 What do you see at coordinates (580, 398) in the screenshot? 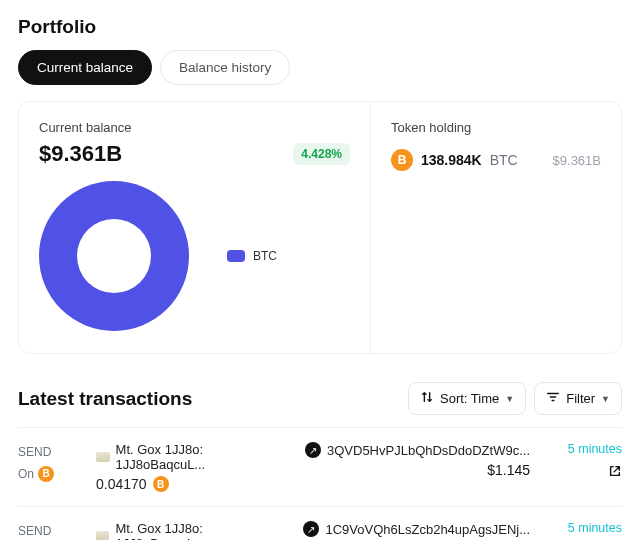
I see `filter-label: Filter` at bounding box center [580, 398].